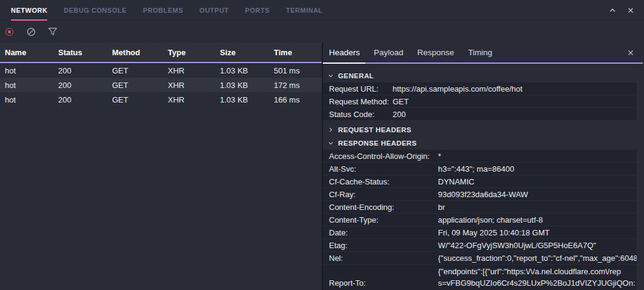 The height and width of the screenshot is (290, 644). I want to click on header-key: Cf-Cache-Status:, so click(383, 182).